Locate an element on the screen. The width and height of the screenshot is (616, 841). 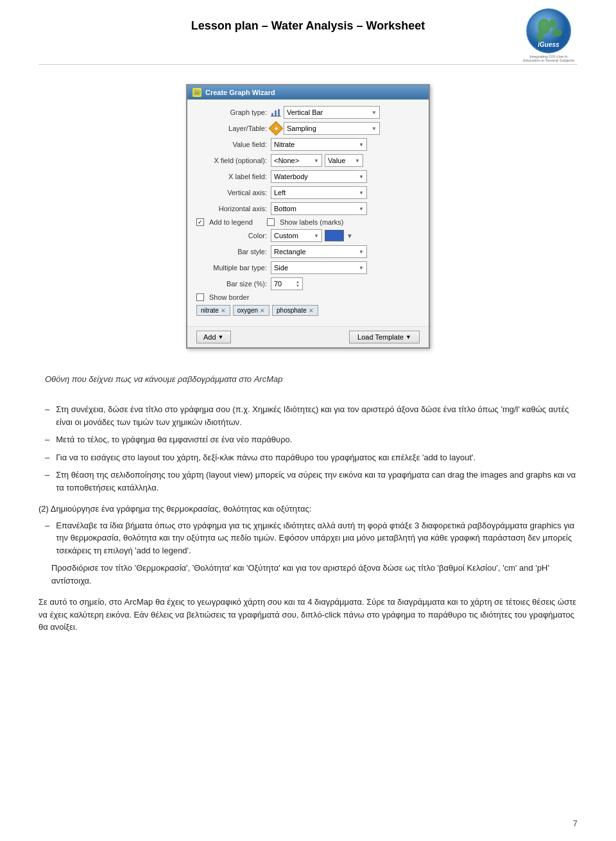
wizard-body: Graph type: Vertical Bar is located at coordinates (308, 213).